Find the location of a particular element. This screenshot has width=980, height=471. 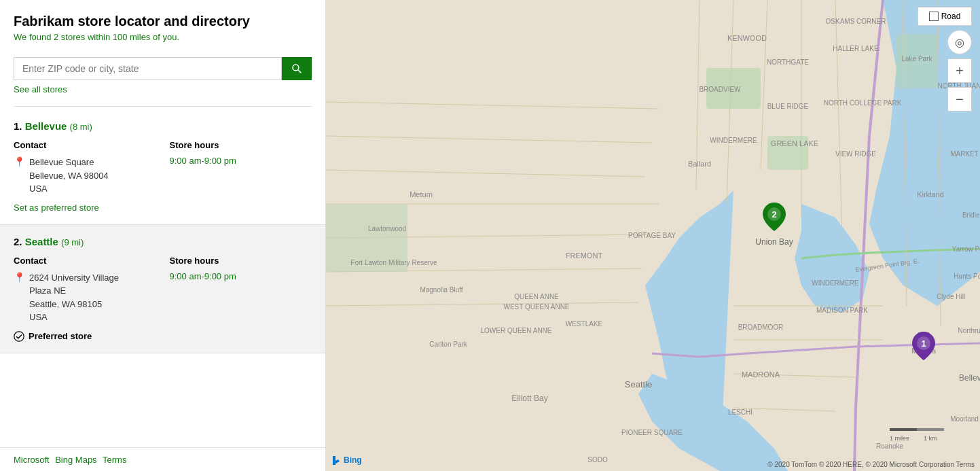

page-title: Fabrikam store locator and directory is located at coordinates (163, 22).